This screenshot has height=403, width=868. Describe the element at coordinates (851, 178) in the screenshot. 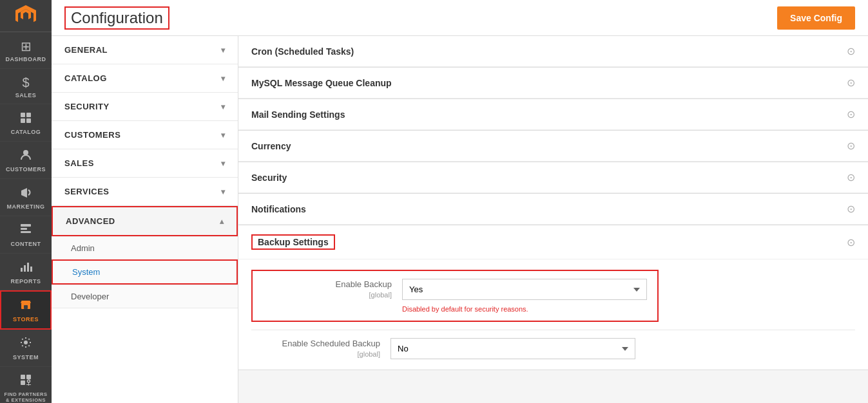

I see `security-chevron-icon: ⊙` at that location.